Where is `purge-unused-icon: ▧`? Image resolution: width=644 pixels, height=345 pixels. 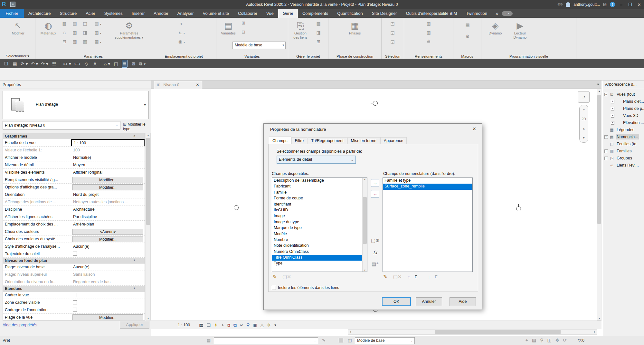
purge-unused-icon: ▧ is located at coordinates (75, 42).